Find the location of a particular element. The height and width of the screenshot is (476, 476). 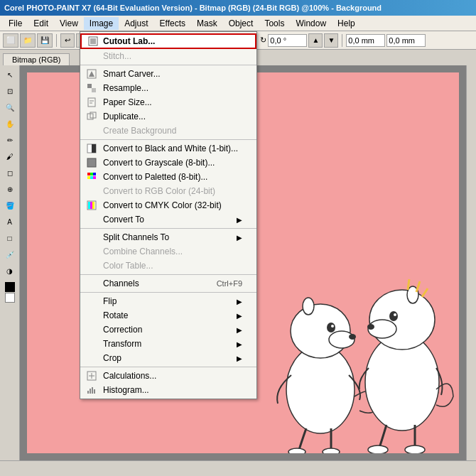

convert-paletted-label: Convert to Paletted (8-bit)... is located at coordinates (155, 177).